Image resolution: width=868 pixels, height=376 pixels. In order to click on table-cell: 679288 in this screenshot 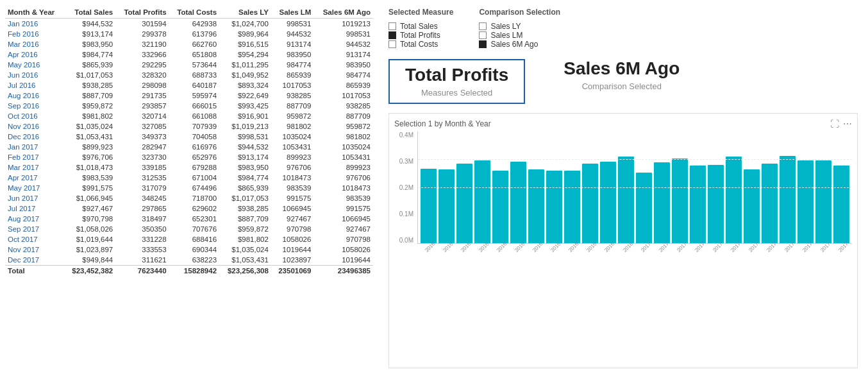, I will do `click(194, 167)`.